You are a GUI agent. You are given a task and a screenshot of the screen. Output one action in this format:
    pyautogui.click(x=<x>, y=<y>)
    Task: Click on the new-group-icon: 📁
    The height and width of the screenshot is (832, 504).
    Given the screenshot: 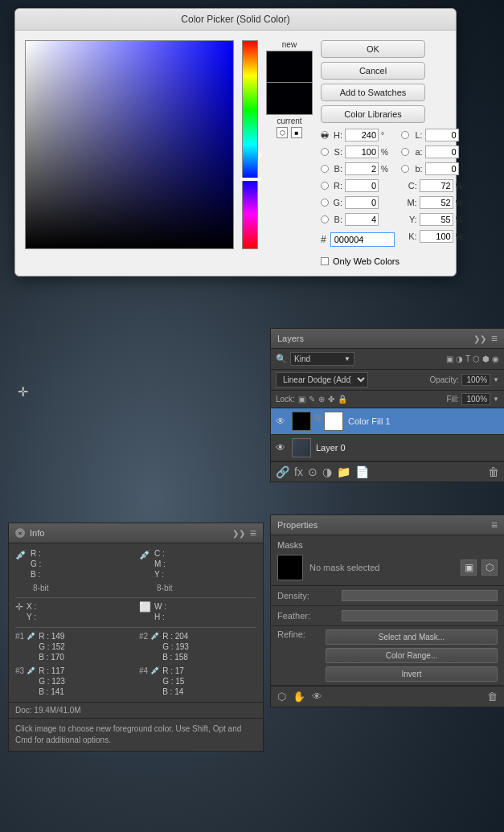 What is the action you would take?
    pyautogui.click(x=344, y=472)
    